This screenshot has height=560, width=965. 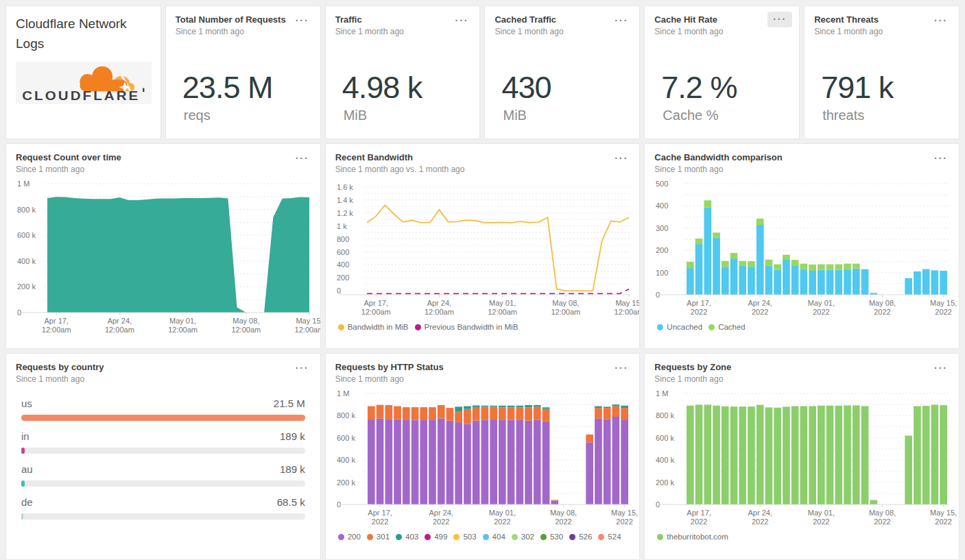 I want to click on panel-title: Requests by country, so click(x=60, y=367).